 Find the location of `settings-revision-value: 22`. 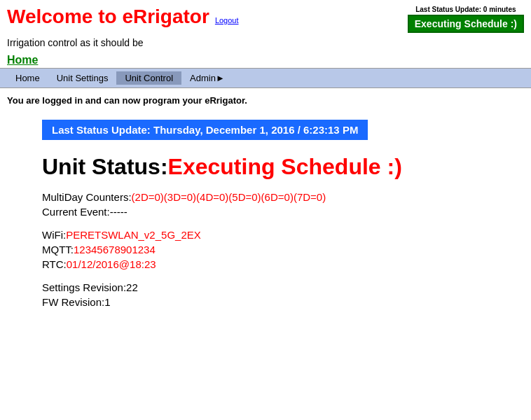

settings-revision-value: 22 is located at coordinates (132, 287).